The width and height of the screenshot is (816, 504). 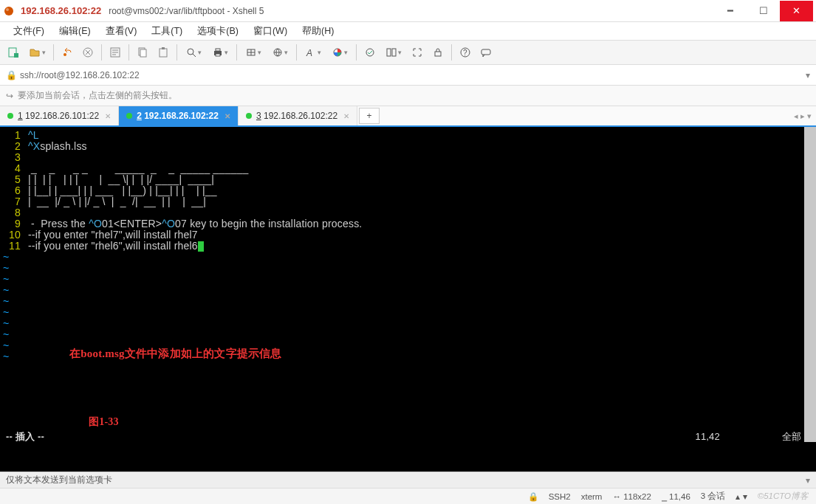 What do you see at coordinates (193, 52) in the screenshot?
I see `find-button` at bounding box center [193, 52].